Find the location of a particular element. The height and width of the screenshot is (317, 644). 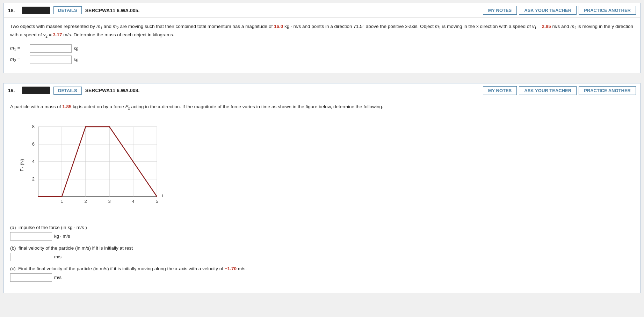

problem-code-18: SERCPWA11 6.WA.005. is located at coordinates (282, 10).